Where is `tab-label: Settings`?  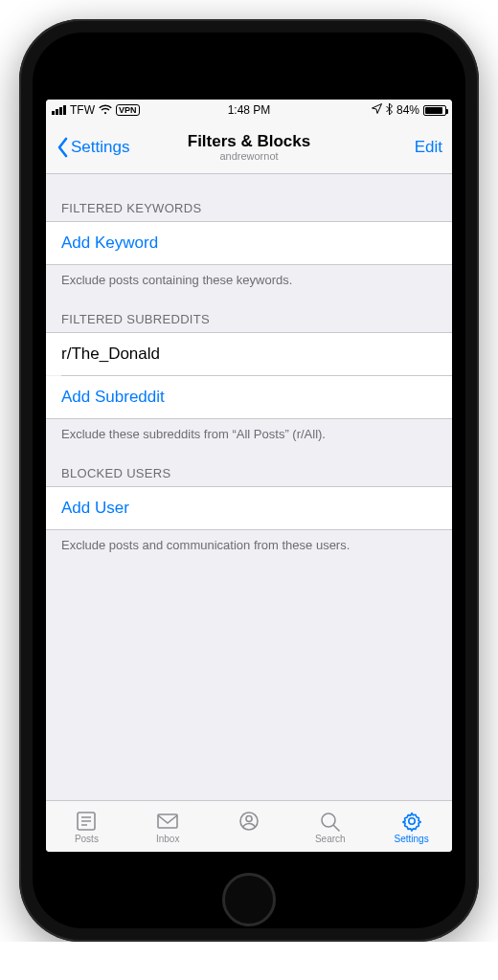 tab-label: Settings is located at coordinates (412, 838).